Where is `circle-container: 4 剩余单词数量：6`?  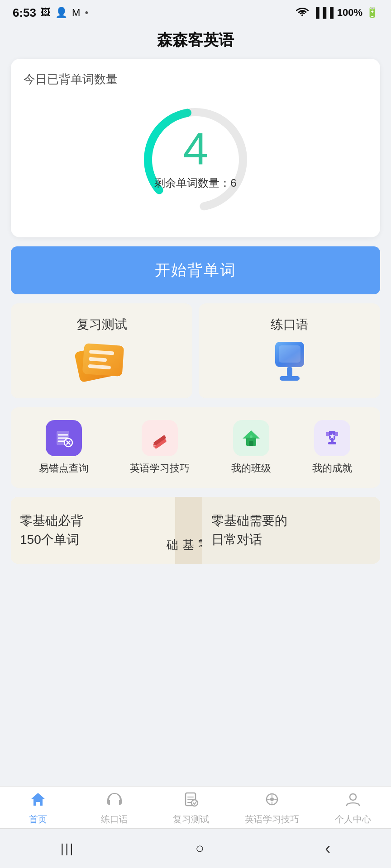 circle-container: 4 剩余单词数量：6 is located at coordinates (196, 160).